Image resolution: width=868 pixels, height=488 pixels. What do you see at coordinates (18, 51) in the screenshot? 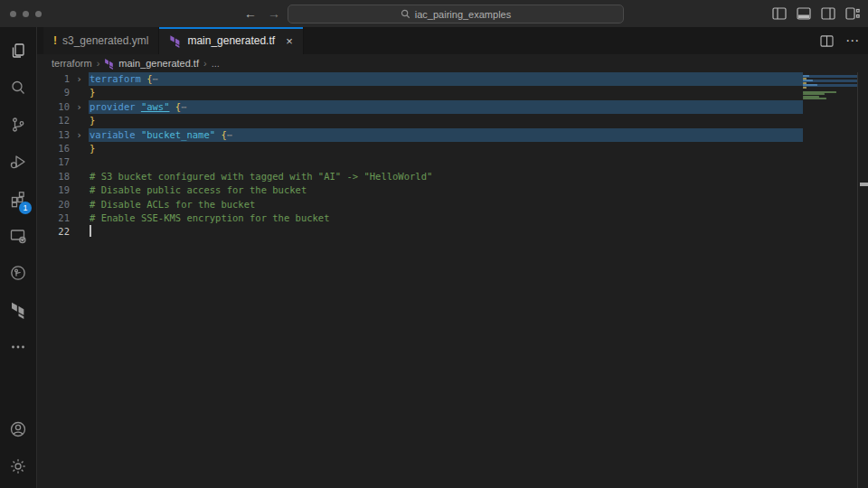
I see `explorer-icon` at bounding box center [18, 51].